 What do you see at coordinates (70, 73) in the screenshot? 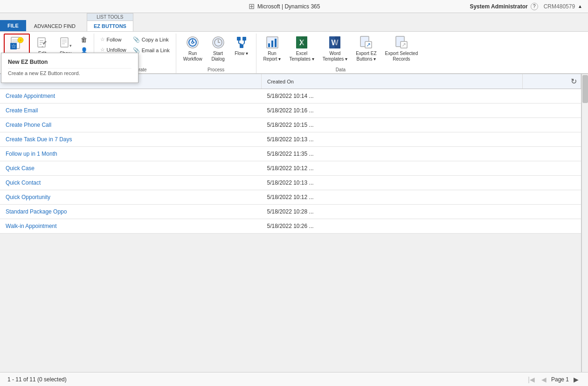
I see `tooltip-description: Create a new EZ Button record.` at bounding box center [70, 73].